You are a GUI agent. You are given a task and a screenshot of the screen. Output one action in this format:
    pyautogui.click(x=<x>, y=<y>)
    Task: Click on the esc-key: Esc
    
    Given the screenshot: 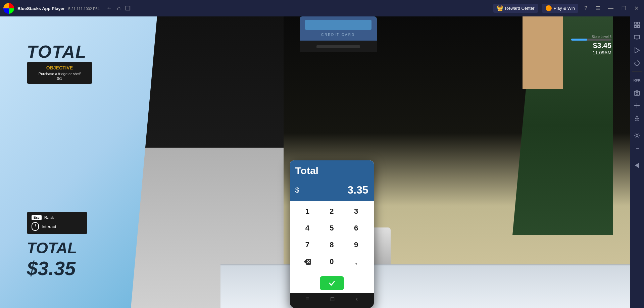 What is the action you would take?
    pyautogui.click(x=37, y=217)
    